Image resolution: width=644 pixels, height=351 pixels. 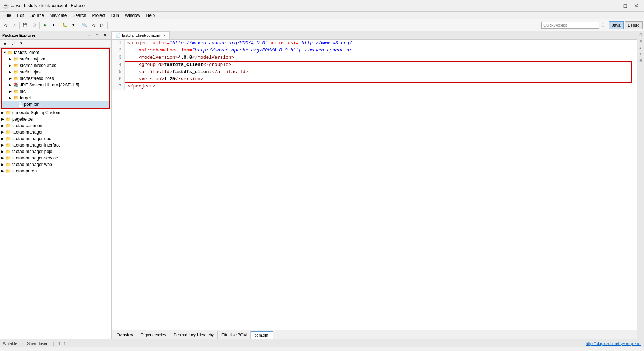 I want to click on line-content-7: </project>, so click(x=140, y=86).